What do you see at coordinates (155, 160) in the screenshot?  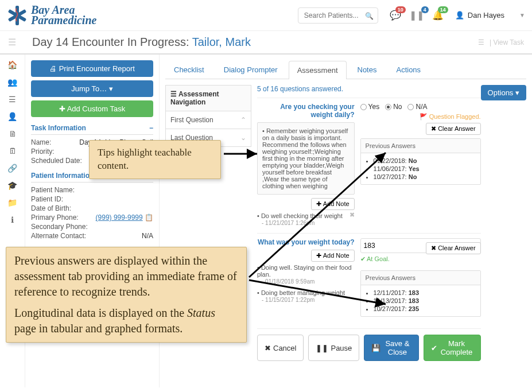 I see `callout-tips: Tips highlight teachable content.` at bounding box center [155, 160].